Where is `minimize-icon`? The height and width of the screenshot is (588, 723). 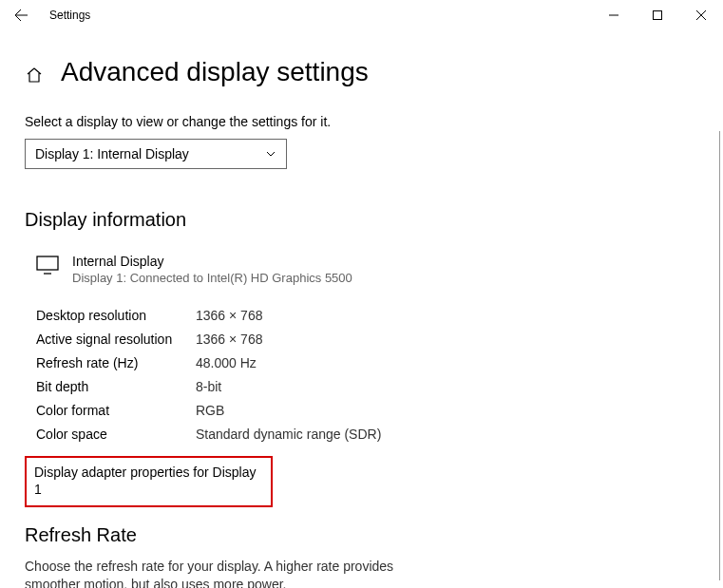
minimize-icon is located at coordinates (614, 15).